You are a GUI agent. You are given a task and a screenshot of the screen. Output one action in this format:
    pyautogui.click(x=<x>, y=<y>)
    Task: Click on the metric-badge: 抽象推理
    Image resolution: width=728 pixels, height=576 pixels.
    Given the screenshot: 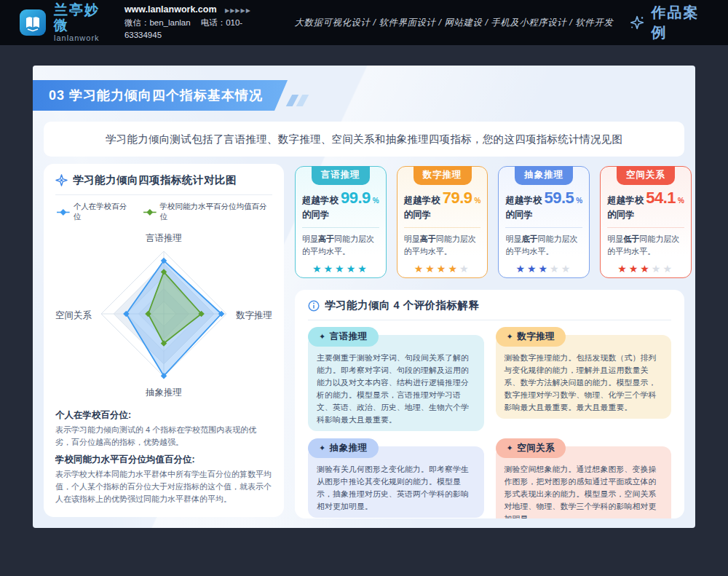 What is the action you would take?
    pyautogui.click(x=544, y=175)
    